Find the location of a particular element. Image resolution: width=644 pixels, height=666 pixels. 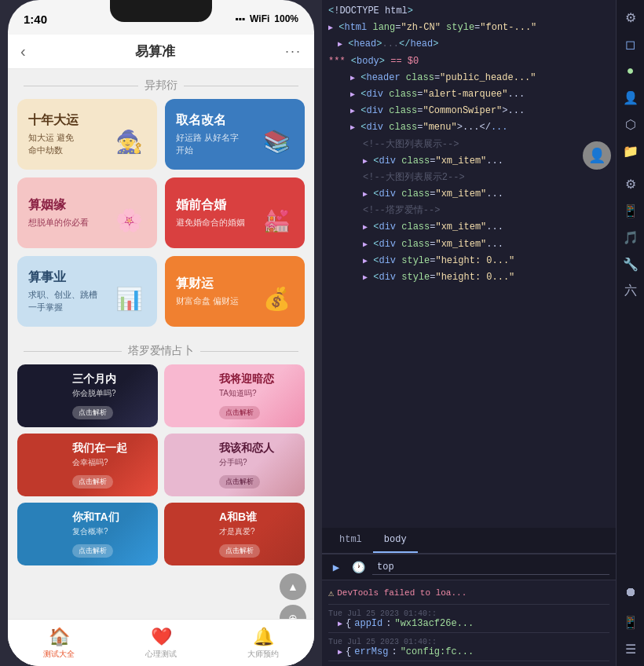

fortune-card-1: 十年大运 知大运 避免命中劫数 🧙 is located at coordinates (87, 134).